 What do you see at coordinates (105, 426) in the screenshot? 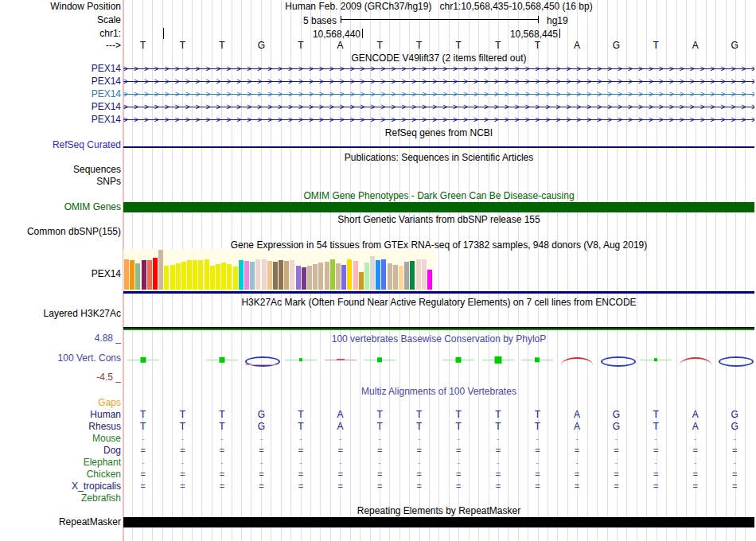
I see `multiz-species-label: Rhesus` at bounding box center [105, 426].